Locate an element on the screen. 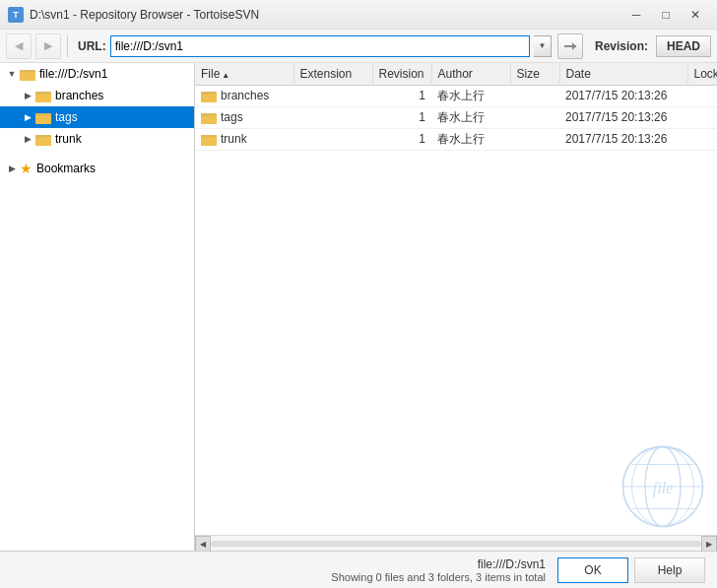 The height and width of the screenshot is (588, 717). bookmarks-item: ▶ ★ Bookmarks is located at coordinates (97, 168).